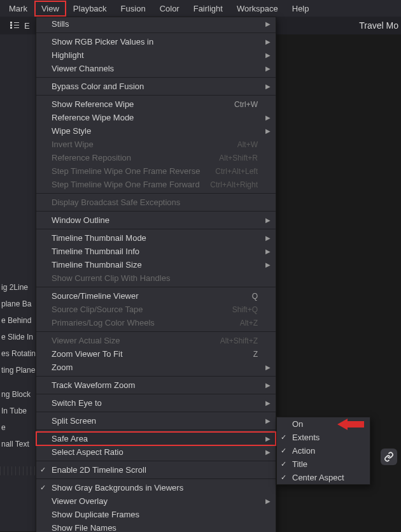 Image resolution: width=401 pixels, height=532 pixels. Describe the element at coordinates (156, 296) in the screenshot. I see `menu-item-source-timeline-viewer: Source/Timeline ViewerQ` at that location.